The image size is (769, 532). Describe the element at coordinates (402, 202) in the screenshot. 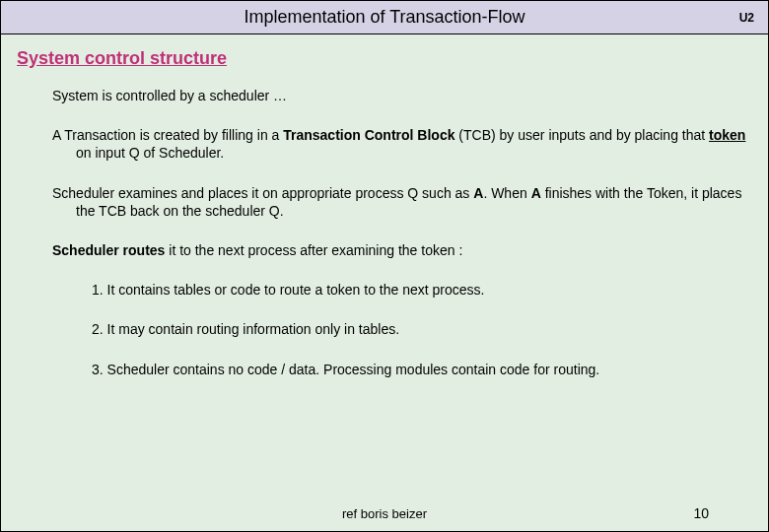

I see `para-scheduler-examines: Scheduler examines and places it on appr…` at that location.